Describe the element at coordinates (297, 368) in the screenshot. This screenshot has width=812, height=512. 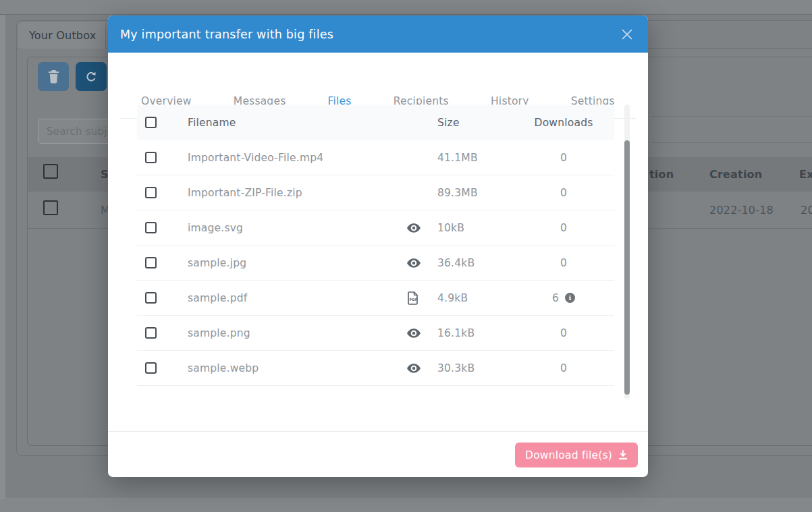
I see `file-name: sample.webp` at that location.